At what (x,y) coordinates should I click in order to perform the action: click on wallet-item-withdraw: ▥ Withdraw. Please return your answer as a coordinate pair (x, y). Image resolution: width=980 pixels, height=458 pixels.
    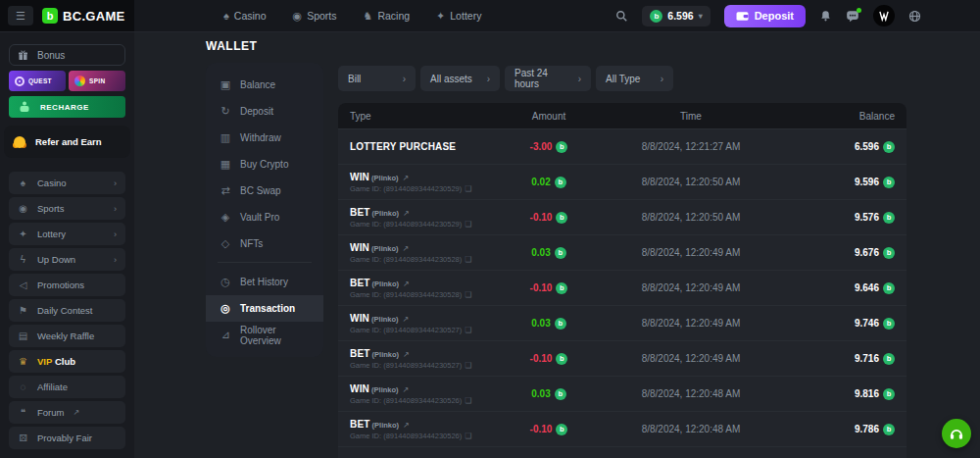
    Looking at the image, I should click on (265, 137).